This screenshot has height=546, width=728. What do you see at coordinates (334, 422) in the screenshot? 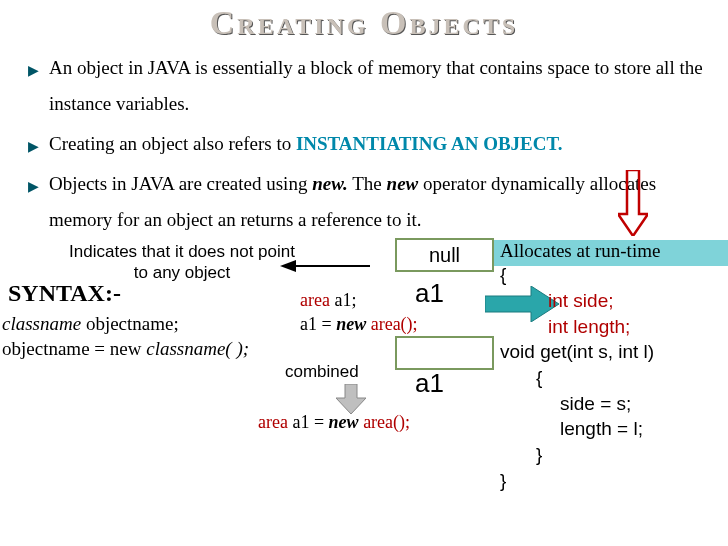
I see `code-block-2: area a1 = new area();` at bounding box center [334, 422].